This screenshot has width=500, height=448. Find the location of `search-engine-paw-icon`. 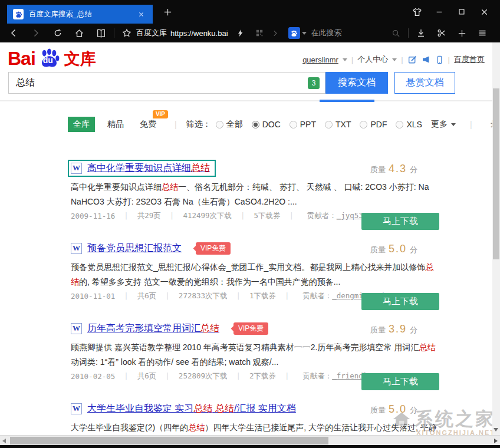

search-engine-paw-icon is located at coordinates (294, 33).